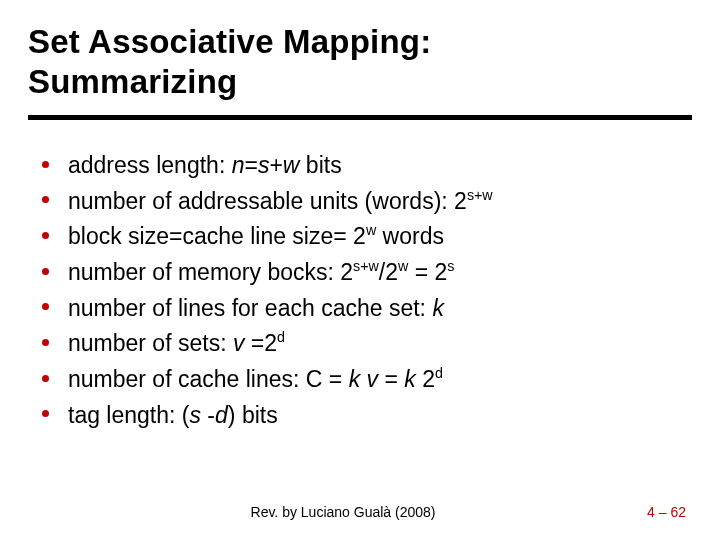 This screenshot has width=720, height=540. Describe the element at coordinates (250, 308) in the screenshot. I see `text: number of lines for each cache set:` at that location.